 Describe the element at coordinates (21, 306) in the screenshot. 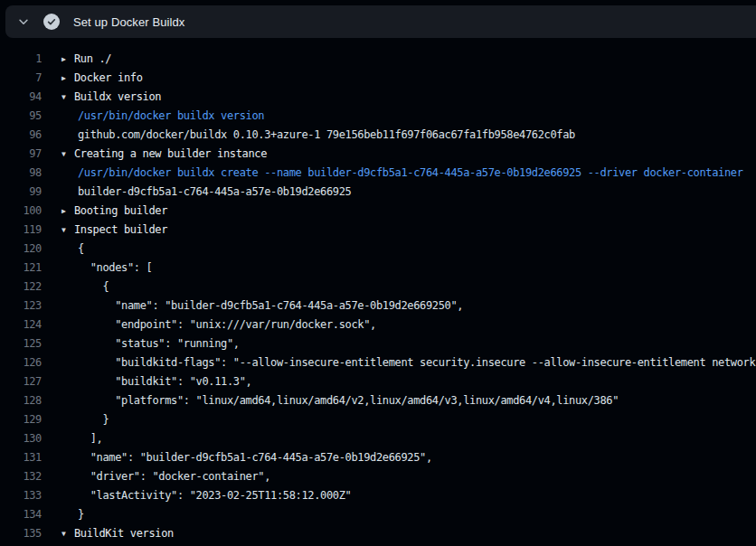

I see `line-number: 123` at that location.